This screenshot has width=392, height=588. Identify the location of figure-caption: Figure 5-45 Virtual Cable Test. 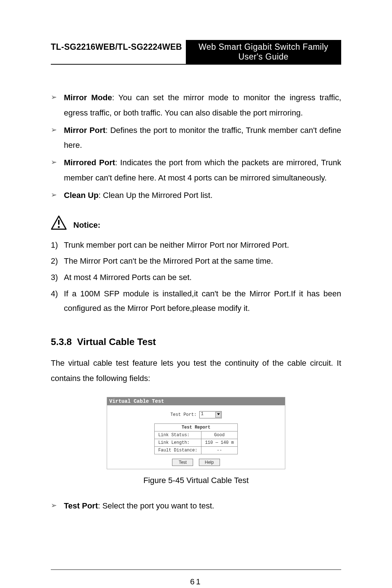
(196, 480).